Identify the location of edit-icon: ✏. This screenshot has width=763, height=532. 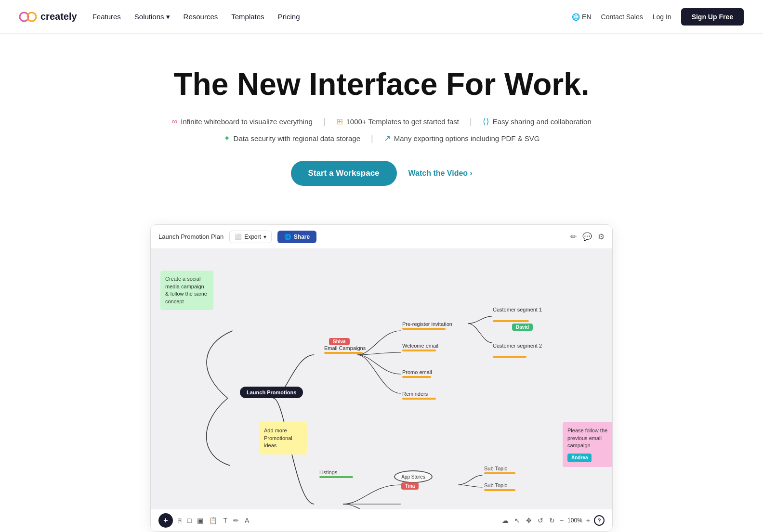
(573, 237).